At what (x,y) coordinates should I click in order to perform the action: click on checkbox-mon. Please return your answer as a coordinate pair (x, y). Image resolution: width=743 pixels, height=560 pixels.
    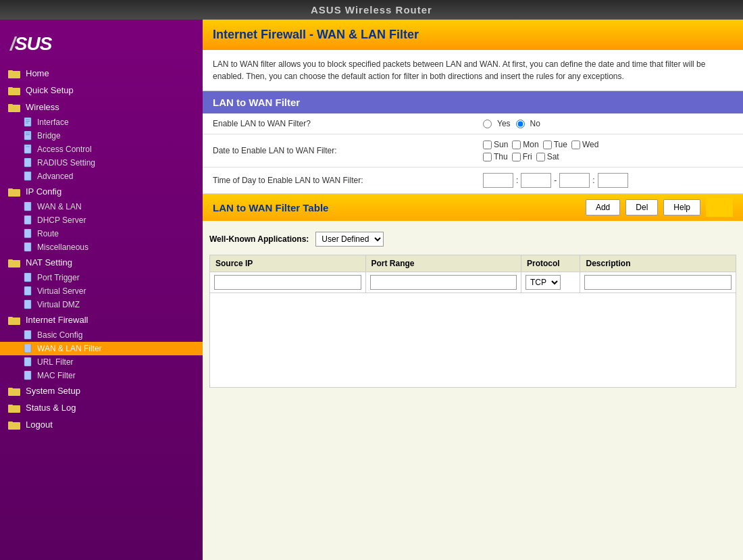
    Looking at the image, I should click on (516, 145).